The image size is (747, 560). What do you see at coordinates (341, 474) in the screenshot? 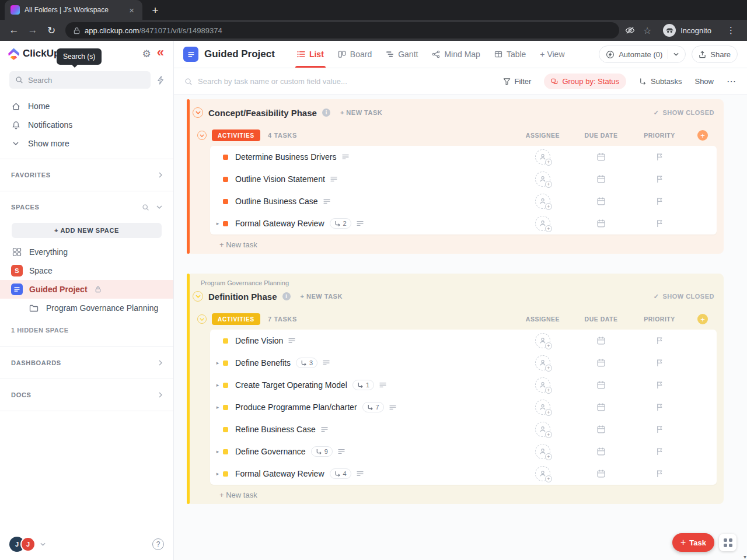
I see `subtask-count-badge: 4` at bounding box center [341, 474].